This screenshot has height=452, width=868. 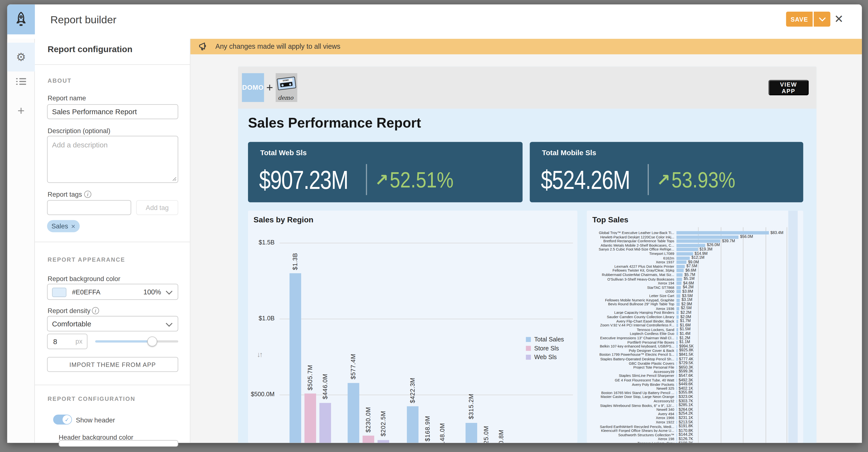 What do you see at coordinates (113, 364) in the screenshot?
I see `import-theme-button: IMPORT THEME FROM APP` at bounding box center [113, 364].